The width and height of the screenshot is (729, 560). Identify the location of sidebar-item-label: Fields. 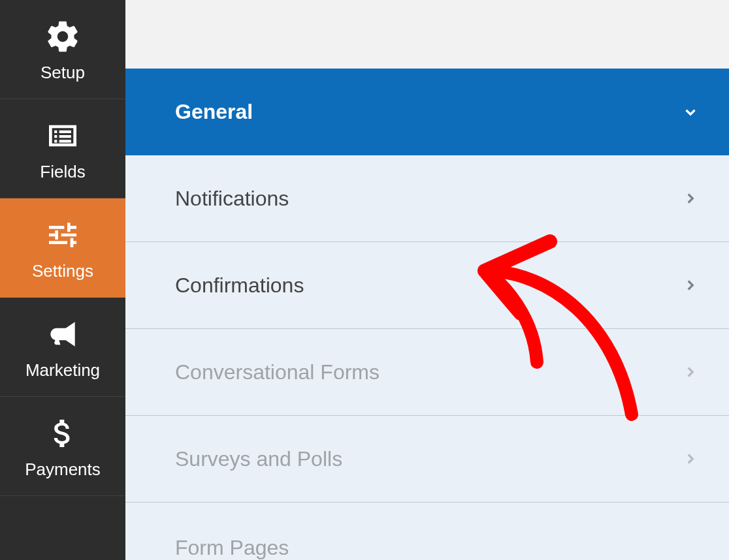
(63, 172).